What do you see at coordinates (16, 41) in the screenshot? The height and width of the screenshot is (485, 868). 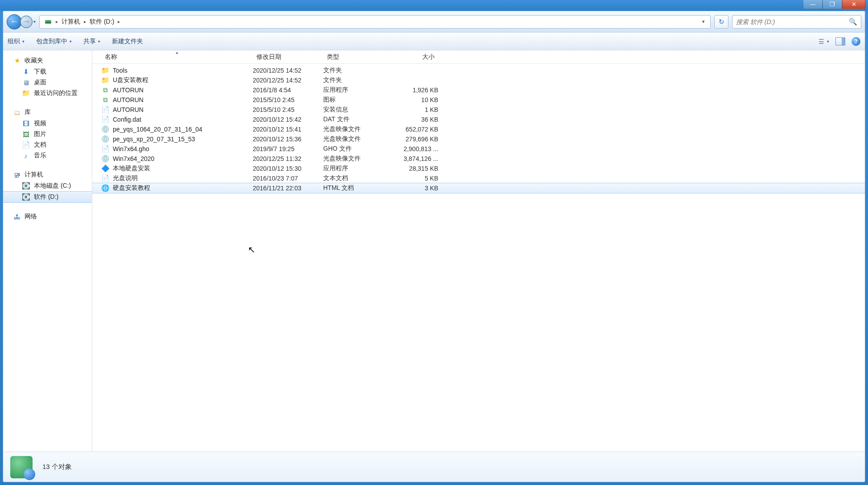 I see `organize-button: 组织 ▾` at bounding box center [16, 41].